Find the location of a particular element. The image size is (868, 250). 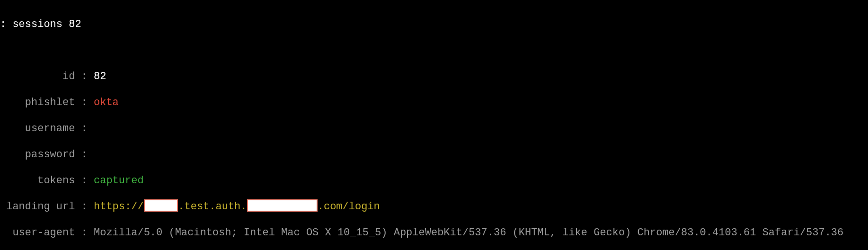

value-phishlet: okta is located at coordinates (106, 102).